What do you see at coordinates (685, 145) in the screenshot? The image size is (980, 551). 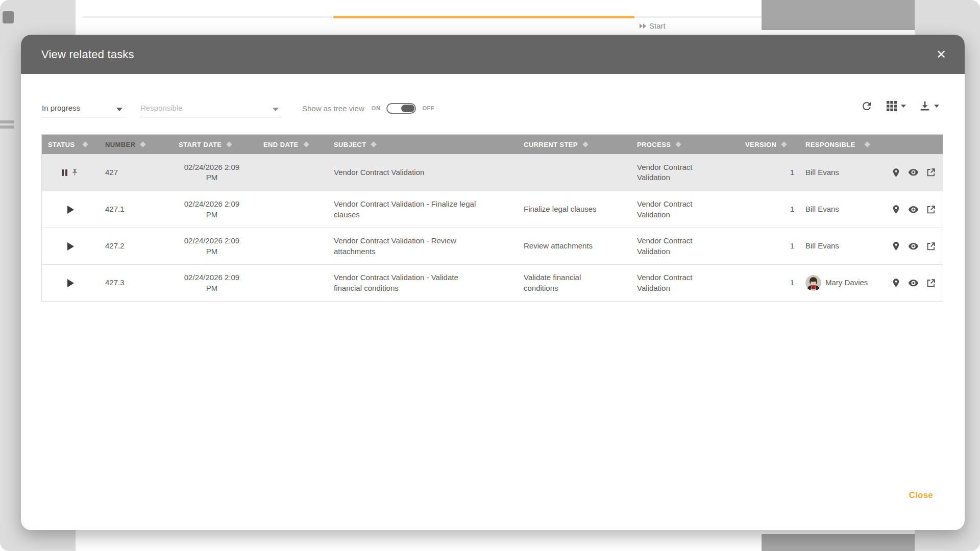 I see `column-header-process: PROCESS` at bounding box center [685, 145].